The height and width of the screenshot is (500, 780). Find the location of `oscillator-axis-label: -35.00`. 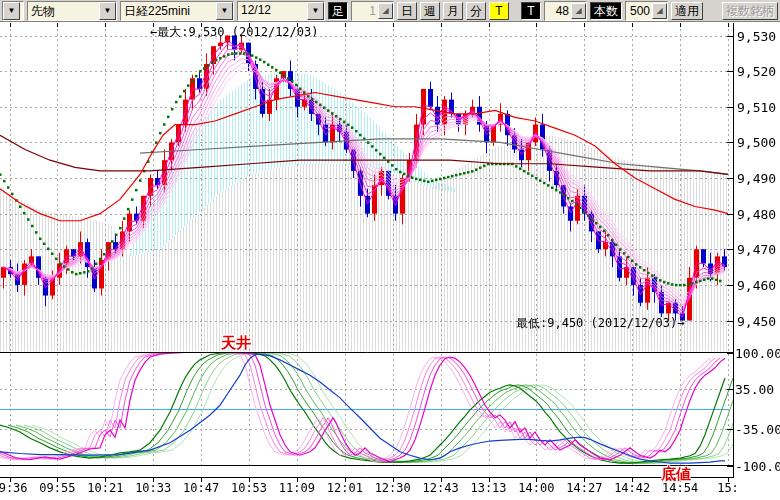

oscillator-axis-label: -35.00 is located at coordinates (758, 430).